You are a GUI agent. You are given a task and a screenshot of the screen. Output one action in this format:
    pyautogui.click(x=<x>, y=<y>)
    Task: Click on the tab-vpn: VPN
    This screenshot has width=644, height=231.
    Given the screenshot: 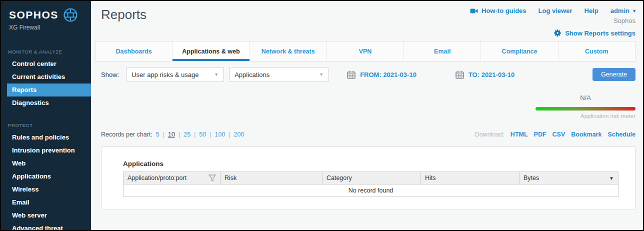 What is the action you would take?
    pyautogui.click(x=366, y=51)
    